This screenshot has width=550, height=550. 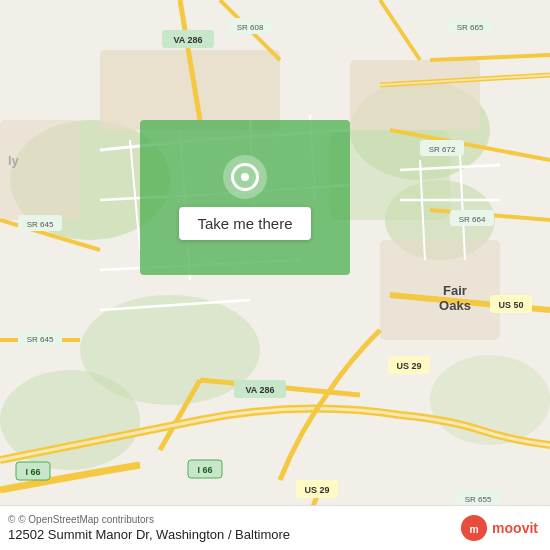 What do you see at coordinates (455, 306) in the screenshot?
I see `svg-text: Oaks` at bounding box center [455, 306].